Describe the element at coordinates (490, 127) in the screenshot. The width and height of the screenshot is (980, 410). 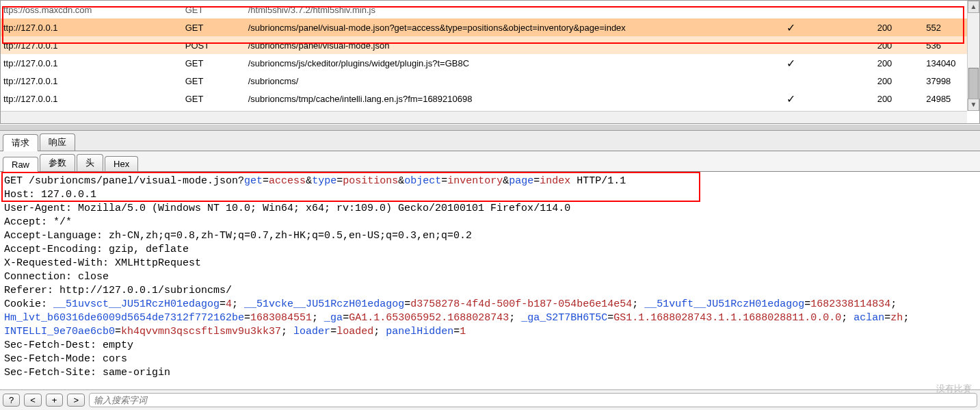
I see `pane-splitter` at that location.